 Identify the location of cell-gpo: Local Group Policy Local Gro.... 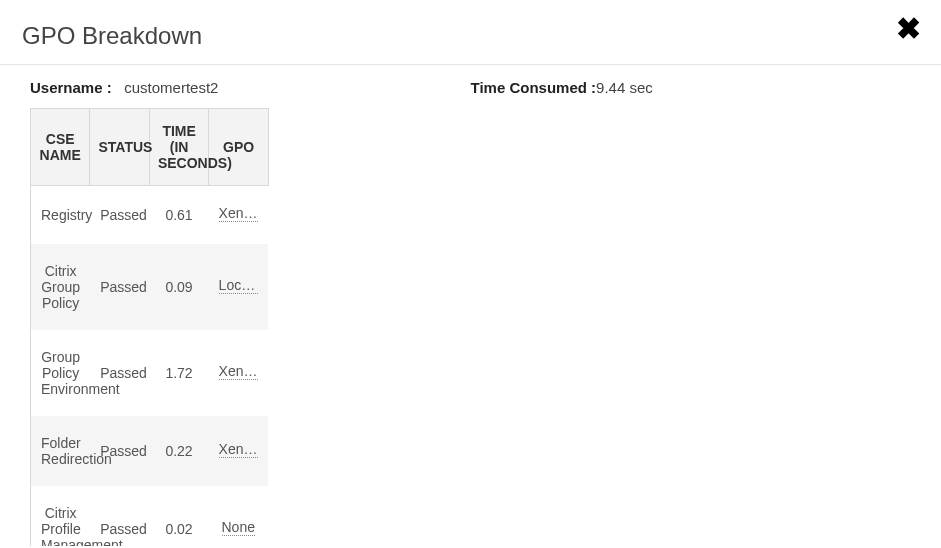
(238, 287).